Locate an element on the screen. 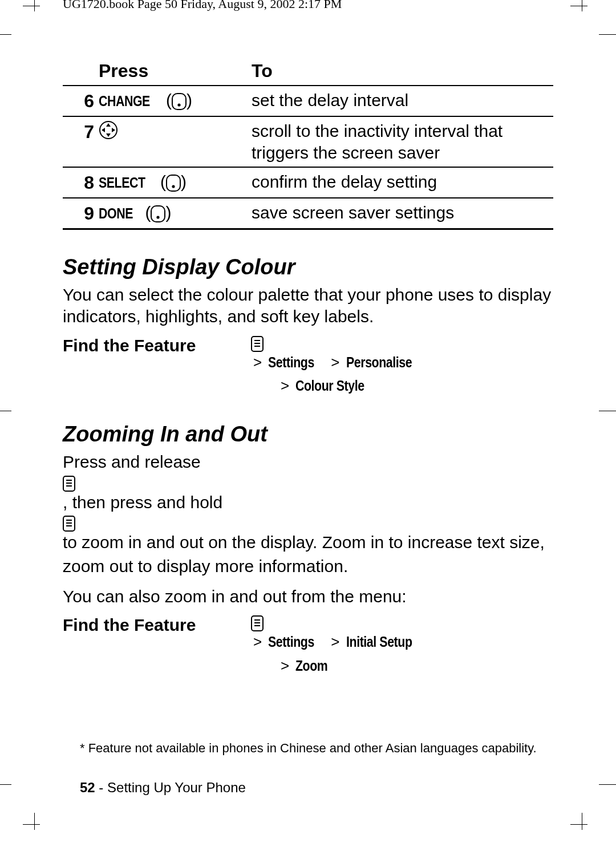 Image resolution: width=616 pixels, height=847 pixels. table-row: 6CHANGE ()set the delay interval is located at coordinates (308, 101).